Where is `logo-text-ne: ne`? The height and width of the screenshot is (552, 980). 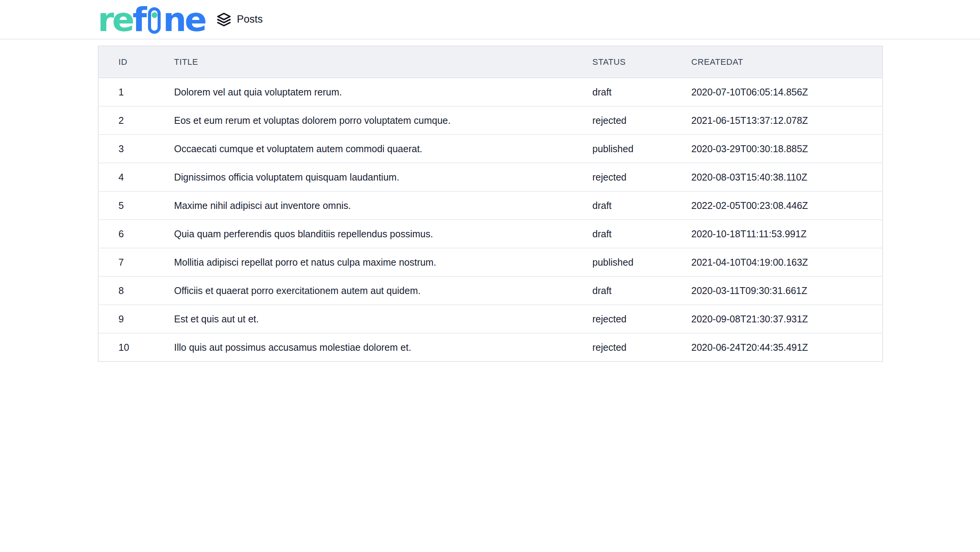
logo-text-ne: ne is located at coordinates (184, 20).